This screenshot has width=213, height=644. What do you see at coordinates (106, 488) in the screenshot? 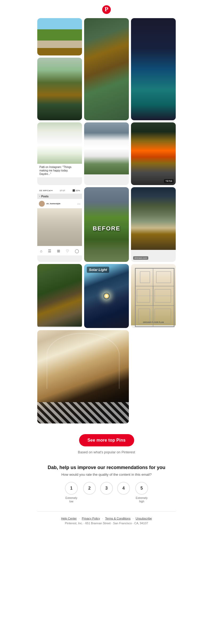
I see `rating-circle-3: 3` at bounding box center [106, 488].